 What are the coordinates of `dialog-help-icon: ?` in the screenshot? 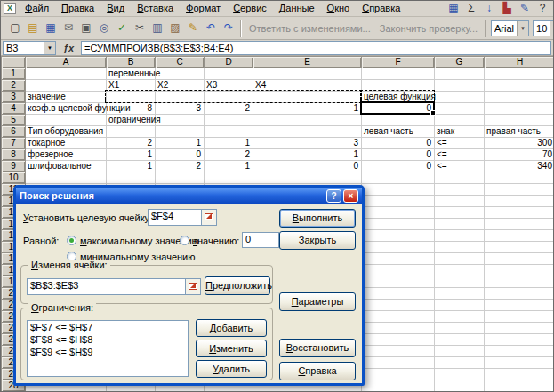 It's located at (334, 196).